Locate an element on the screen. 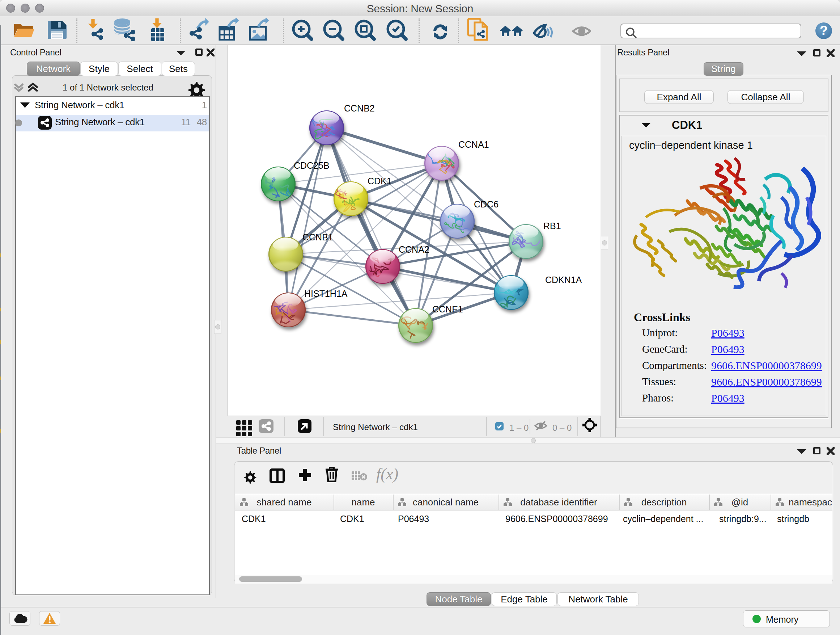 The height and width of the screenshot is (635, 840). svg-text: CDK1 is located at coordinates (380, 181).